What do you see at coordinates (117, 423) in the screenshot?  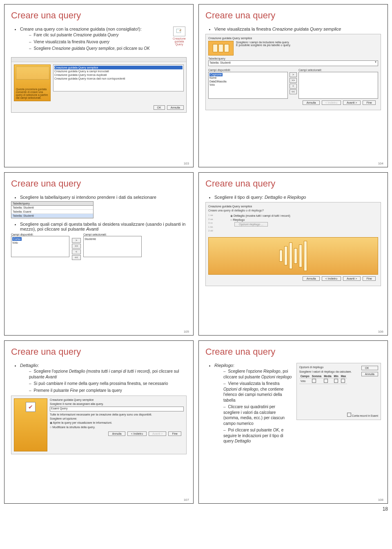 I see `open-query-radio: Aprire la query per visualizzare le info…` at bounding box center [117, 423].